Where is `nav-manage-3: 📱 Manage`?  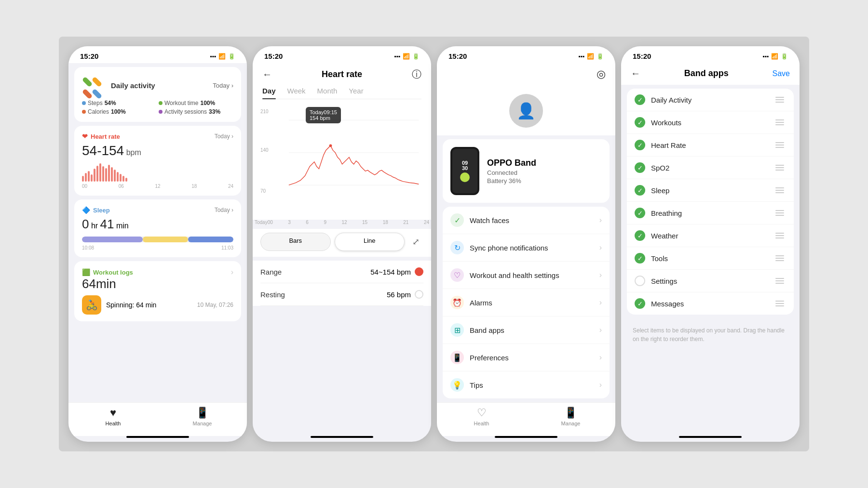
nav-manage-3: 📱 Manage is located at coordinates (571, 416).